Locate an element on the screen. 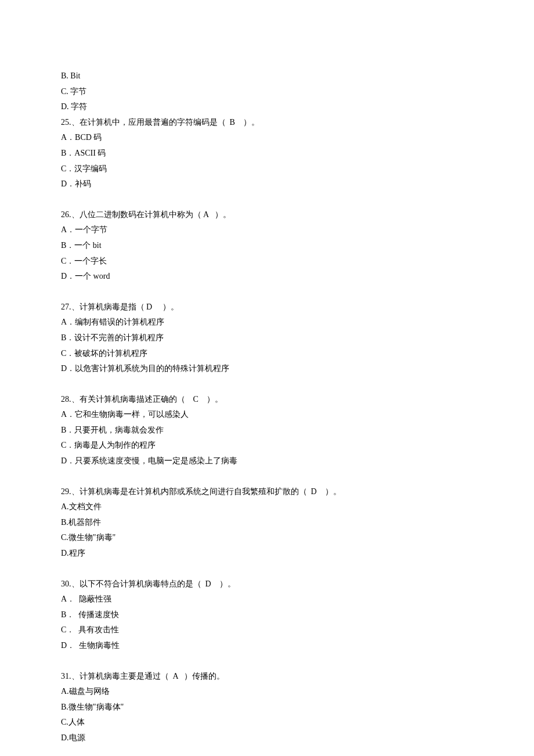 The image size is (534, 756). question-stem: 27.、计算机病毒是指（ D ）。 is located at coordinates (267, 308).